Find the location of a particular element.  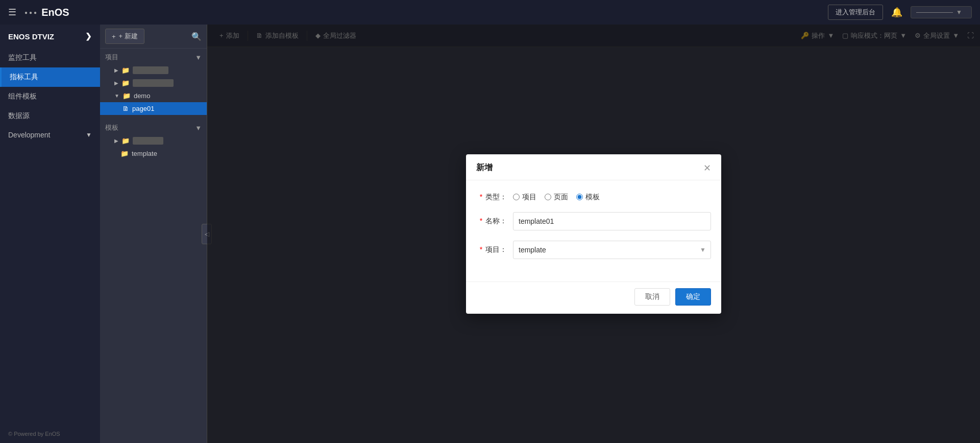

sidebar-expand-icon: ❯ is located at coordinates (89, 36).